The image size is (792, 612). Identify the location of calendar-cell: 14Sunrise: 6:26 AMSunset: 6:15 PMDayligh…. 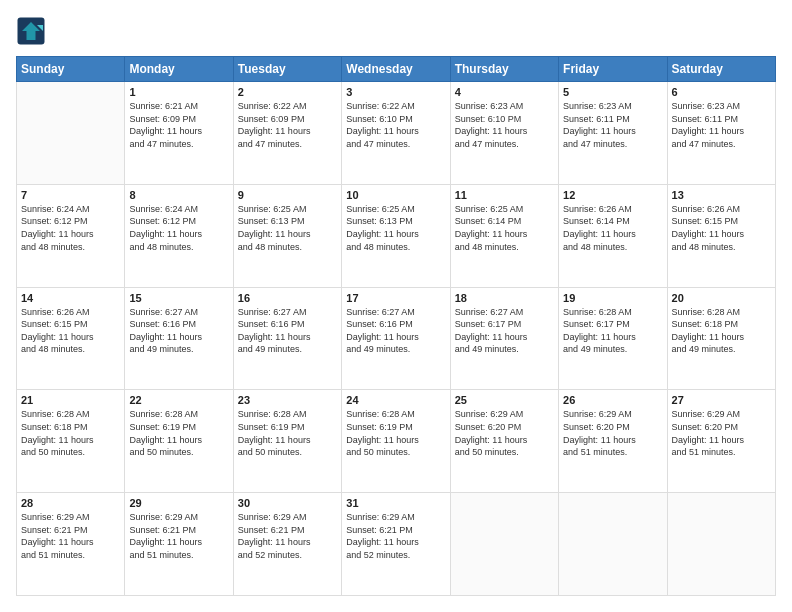
(71, 338).